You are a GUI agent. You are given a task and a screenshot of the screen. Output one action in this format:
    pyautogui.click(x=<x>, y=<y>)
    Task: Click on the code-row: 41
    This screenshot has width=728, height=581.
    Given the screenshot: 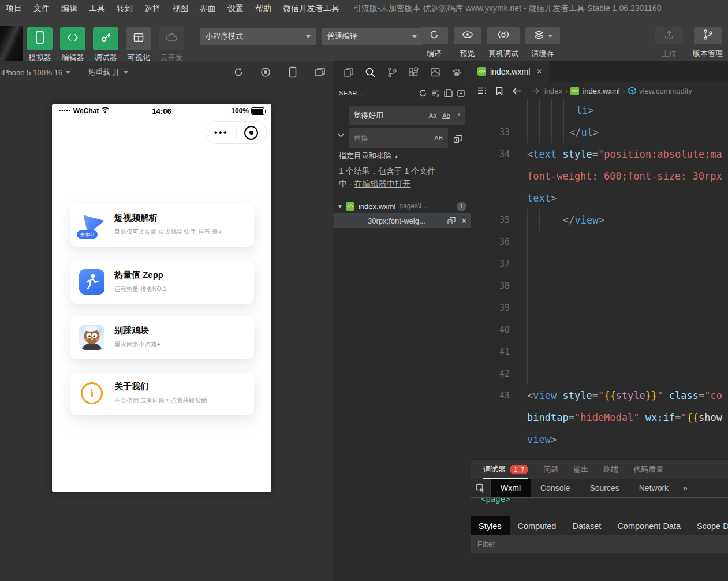 What is the action you would take?
    pyautogui.click(x=599, y=352)
    